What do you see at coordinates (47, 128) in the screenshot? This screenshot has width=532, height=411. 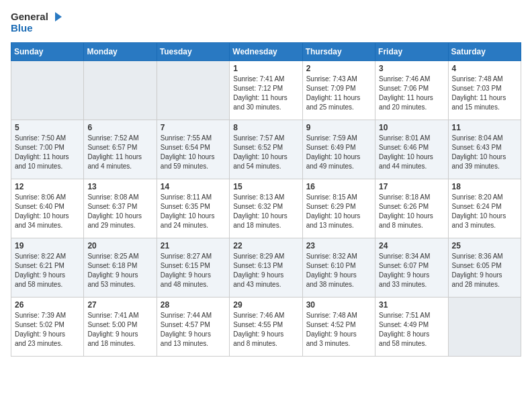 I see `day-number: 5` at bounding box center [47, 128].